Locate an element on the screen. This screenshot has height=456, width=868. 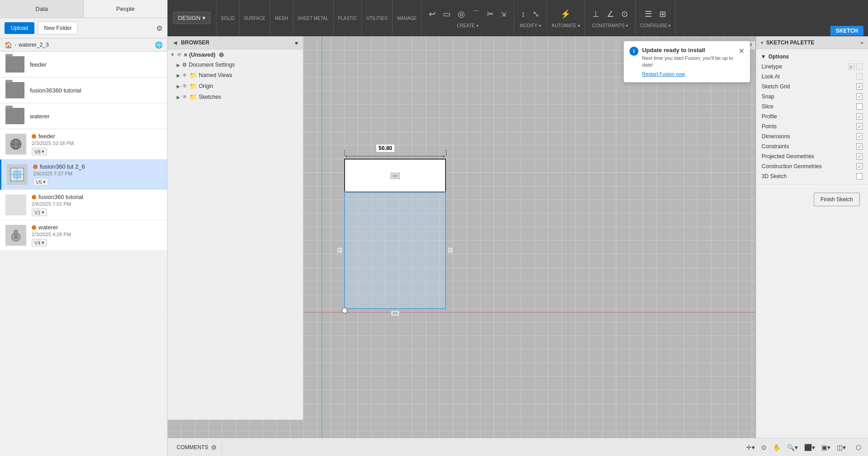
file-item-fusion360-tut: fusion360 tut 2_6 2/6/2025 7:37 PM V5 ▾ is located at coordinates (83, 175).